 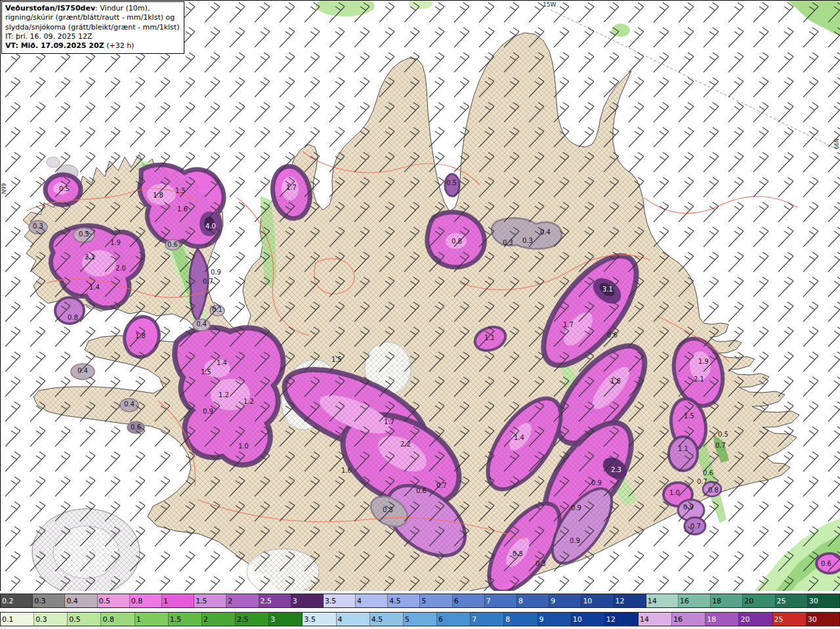 What do you see at coordinates (17, 601) in the screenshot?
I see `legend-cell: 0.2` at bounding box center [17, 601].